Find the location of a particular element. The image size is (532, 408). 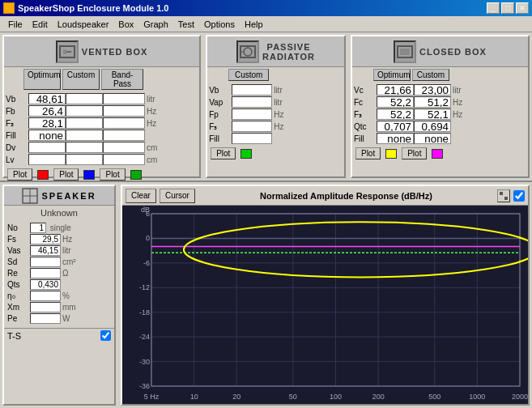

graph-enable-checkbox is located at coordinates (519, 196).